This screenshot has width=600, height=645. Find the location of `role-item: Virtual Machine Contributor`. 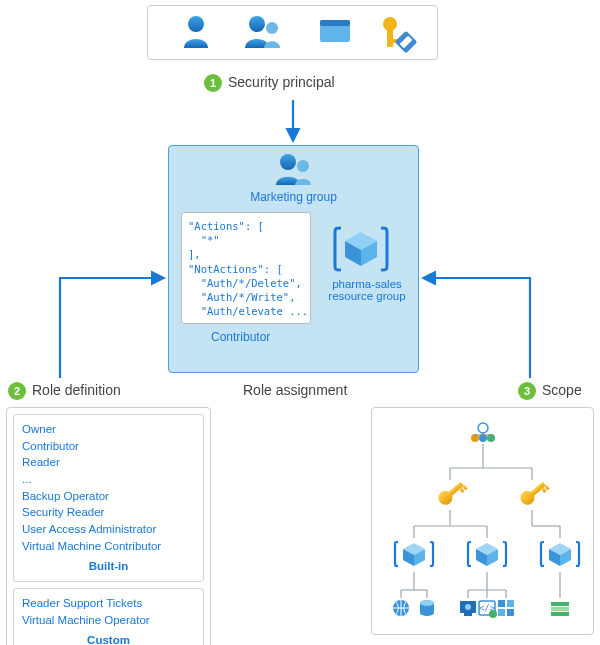

role-item: Virtual Machine Contributor is located at coordinates (108, 546).